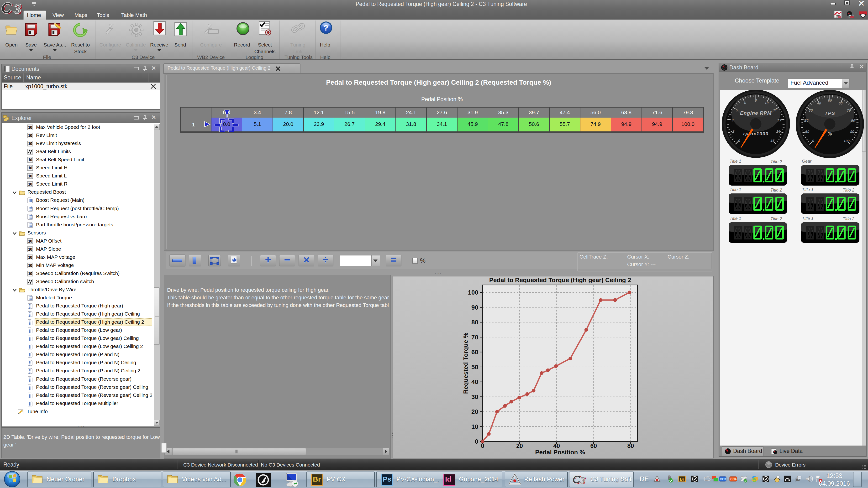 This screenshot has width=868, height=488. I want to click on svg-text: 16, so click(773, 141).